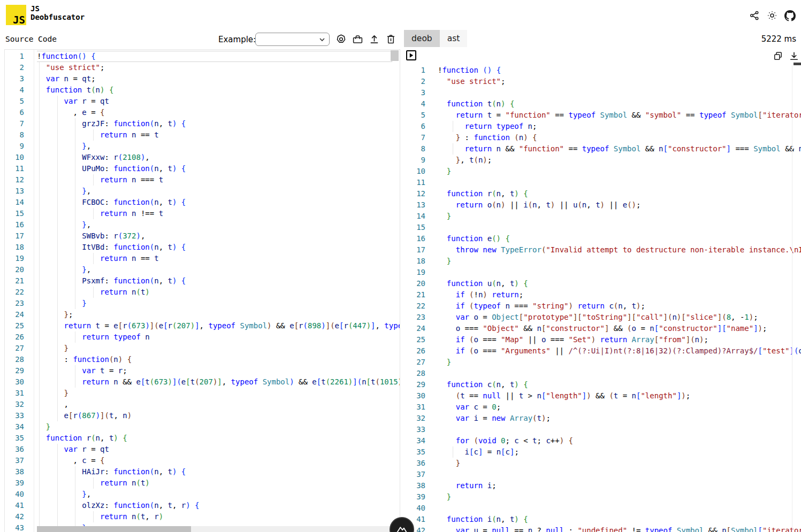 Image resolution: width=801 pixels, height=532 pixels. What do you see at coordinates (218, 112) in the screenshot?
I see `code-line: , e = {` at bounding box center [218, 112].